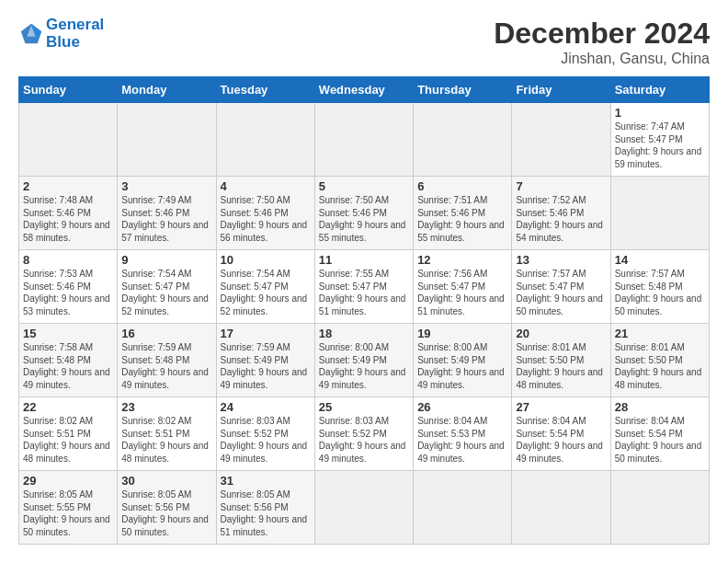  What do you see at coordinates (364, 90) in the screenshot?
I see `col-wednesday: Wednesday` at bounding box center [364, 90].